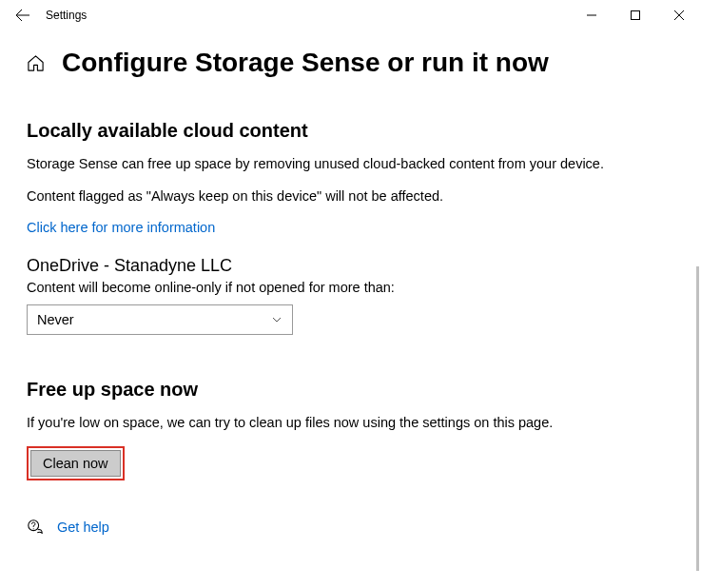 This screenshot has height=588, width=701. What do you see at coordinates (592, 15) in the screenshot?
I see `minimize-icon` at bounding box center [592, 15].